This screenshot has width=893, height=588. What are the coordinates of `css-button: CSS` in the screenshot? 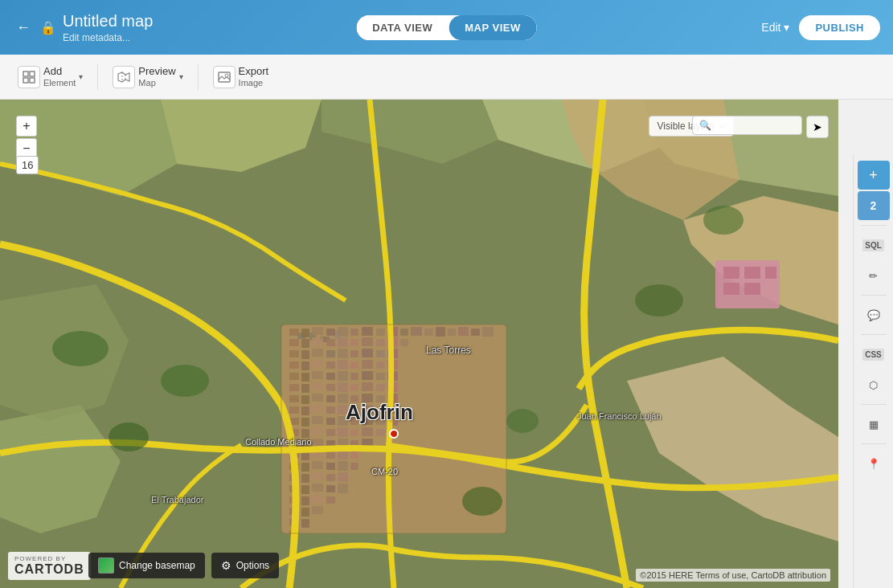 It's located at (874, 354).